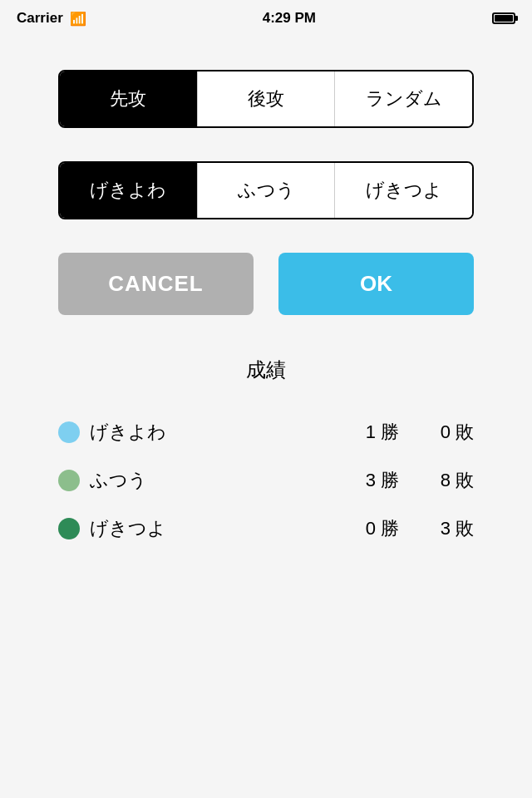  What do you see at coordinates (266, 529) in the screenshot?
I see `result-row: げきつよ0 勝3 敗` at bounding box center [266, 529].